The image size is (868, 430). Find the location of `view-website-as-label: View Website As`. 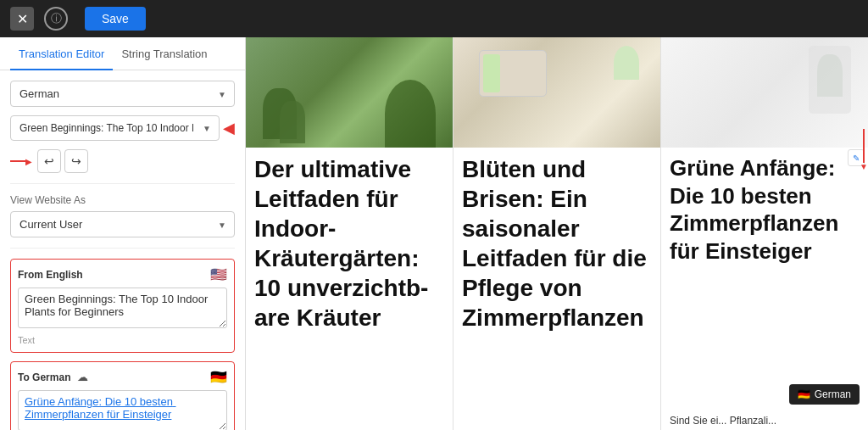

view-website-as-label: View Website As is located at coordinates (122, 200).